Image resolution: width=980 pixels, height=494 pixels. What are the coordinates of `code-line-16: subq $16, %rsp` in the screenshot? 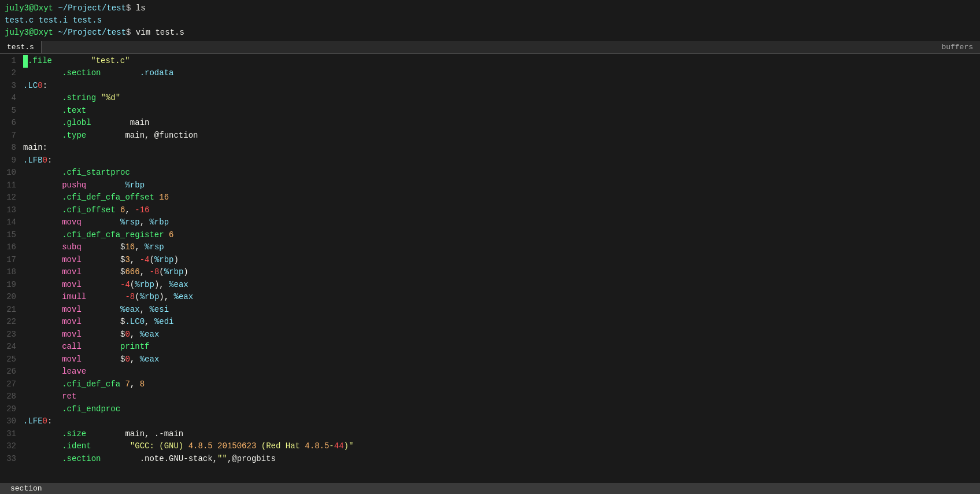 It's located at (502, 248).